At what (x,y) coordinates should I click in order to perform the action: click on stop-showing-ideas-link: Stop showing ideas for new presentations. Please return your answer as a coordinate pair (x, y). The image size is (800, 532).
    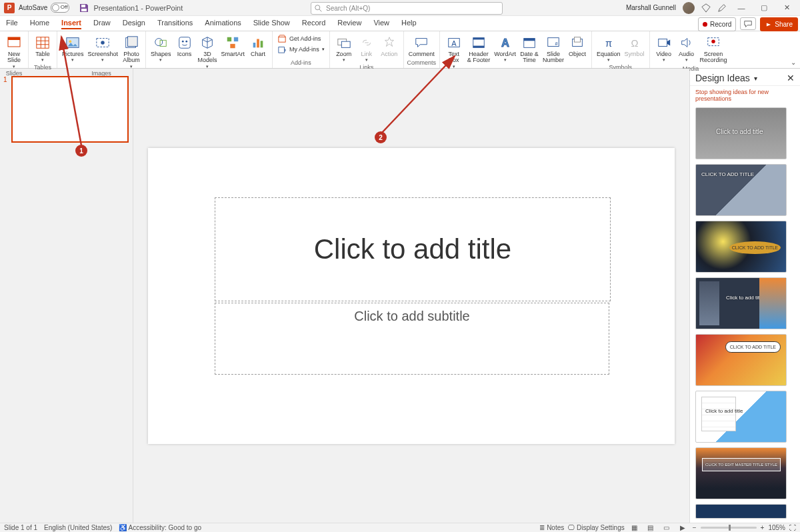
    Looking at the image, I should click on (745, 95).